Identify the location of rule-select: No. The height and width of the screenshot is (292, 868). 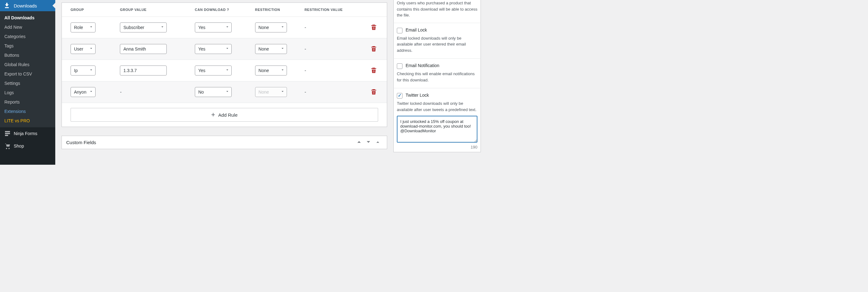
(213, 92).